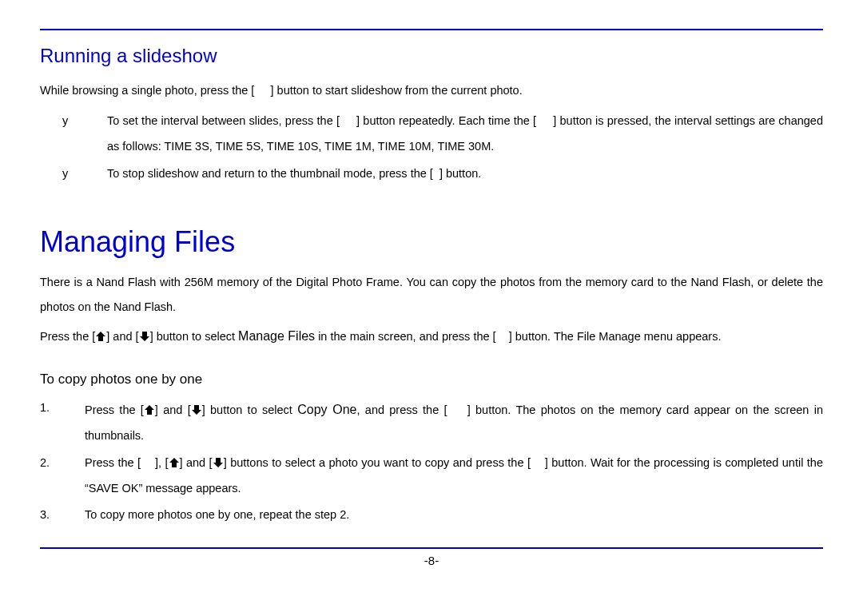 The height and width of the screenshot is (616, 863). What do you see at coordinates (443, 148) in the screenshot?
I see `slideshow-bullets: y To set the interval between slides, pr…` at bounding box center [443, 148].